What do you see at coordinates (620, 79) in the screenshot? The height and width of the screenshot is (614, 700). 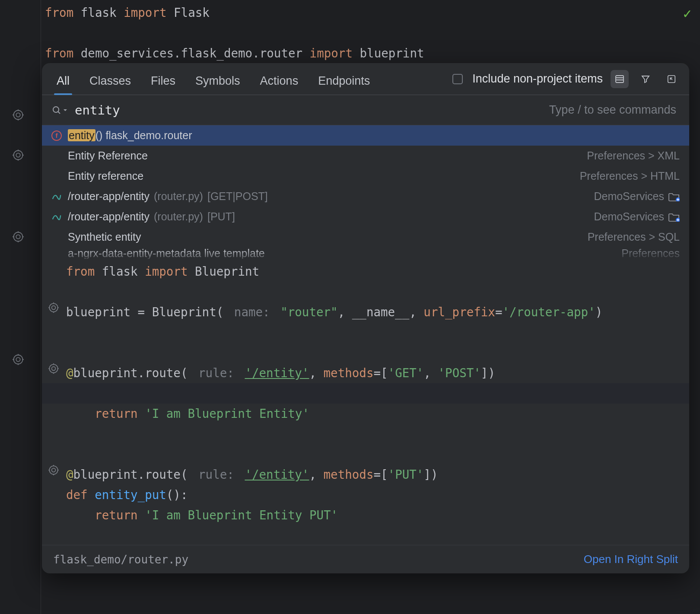 I see `preview-toggle-icon` at bounding box center [620, 79].